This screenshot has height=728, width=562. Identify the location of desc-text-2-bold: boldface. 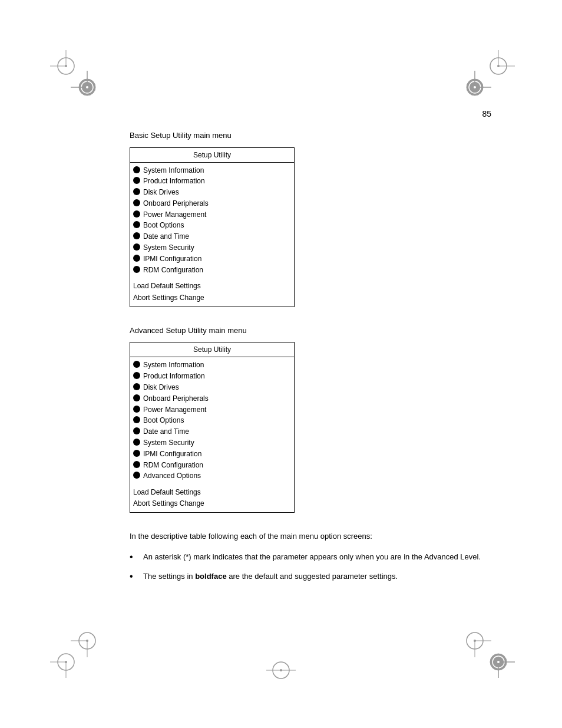
(211, 577).